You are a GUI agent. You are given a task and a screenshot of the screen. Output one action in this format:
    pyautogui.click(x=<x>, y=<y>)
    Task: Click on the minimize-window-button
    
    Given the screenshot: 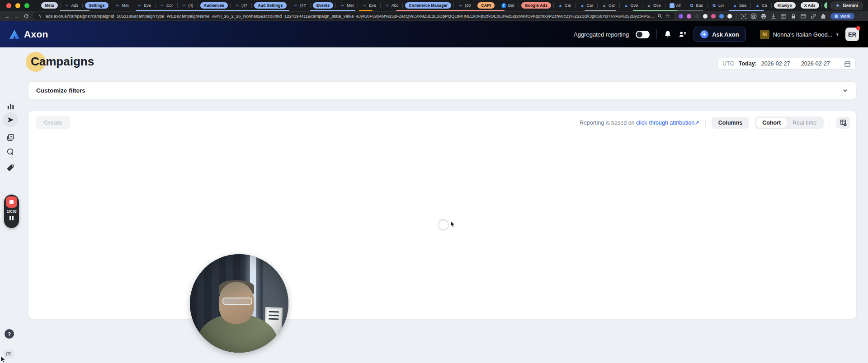 What is the action you would take?
    pyautogui.click(x=18, y=5)
    